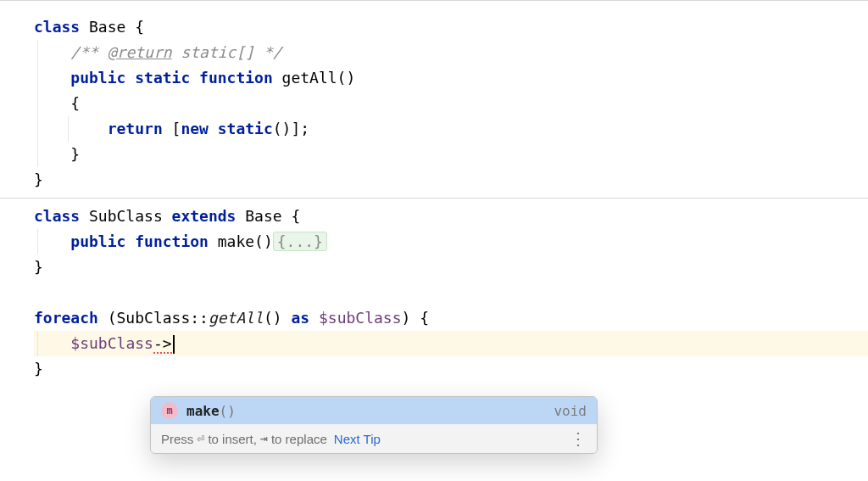 The height and width of the screenshot is (481, 868). What do you see at coordinates (451, 216) in the screenshot?
I see `code-line: class SubClass extends Base {` at bounding box center [451, 216].